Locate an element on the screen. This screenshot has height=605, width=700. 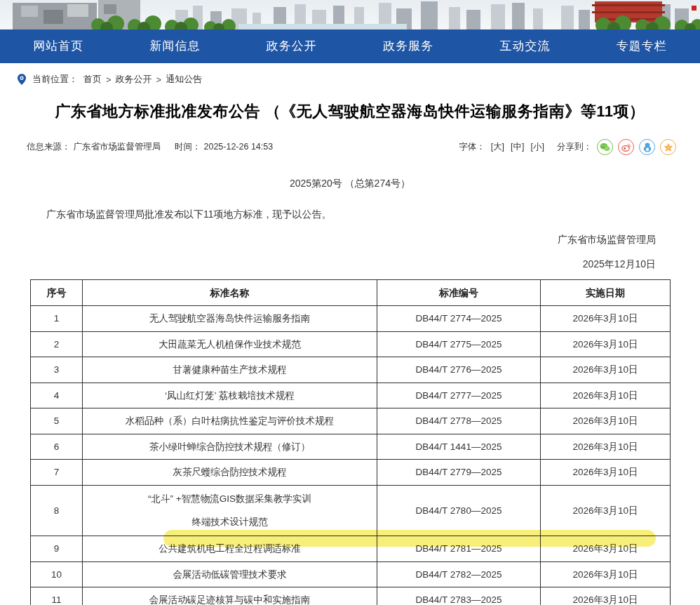
cell-标准编号: DB44/T 2774—2025 is located at coordinates (459, 319).